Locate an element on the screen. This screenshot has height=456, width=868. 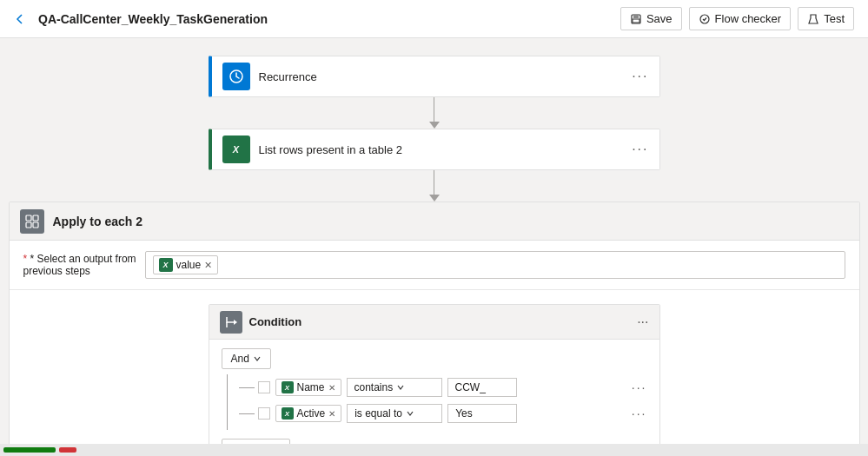
recurrence-node: Recurrence ··· is located at coordinates (434, 76).